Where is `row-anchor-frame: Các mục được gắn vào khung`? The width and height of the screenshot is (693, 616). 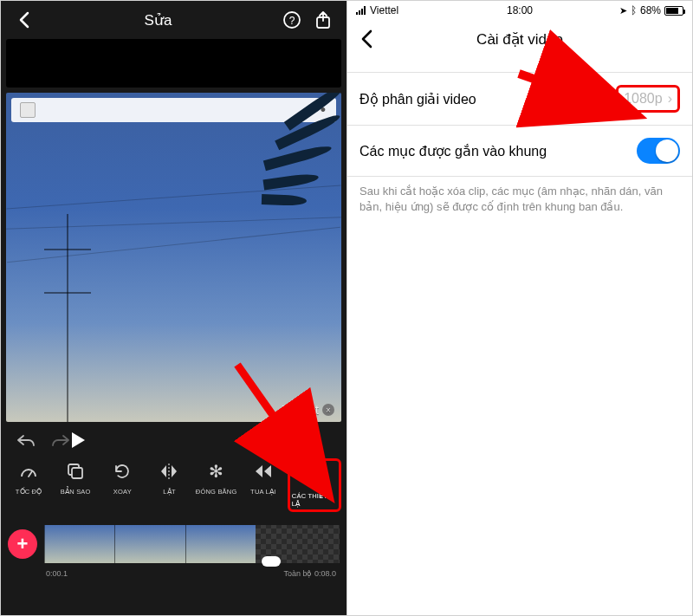 row-anchor-frame: Các mục được gắn vào khung is located at coordinates (520, 151).